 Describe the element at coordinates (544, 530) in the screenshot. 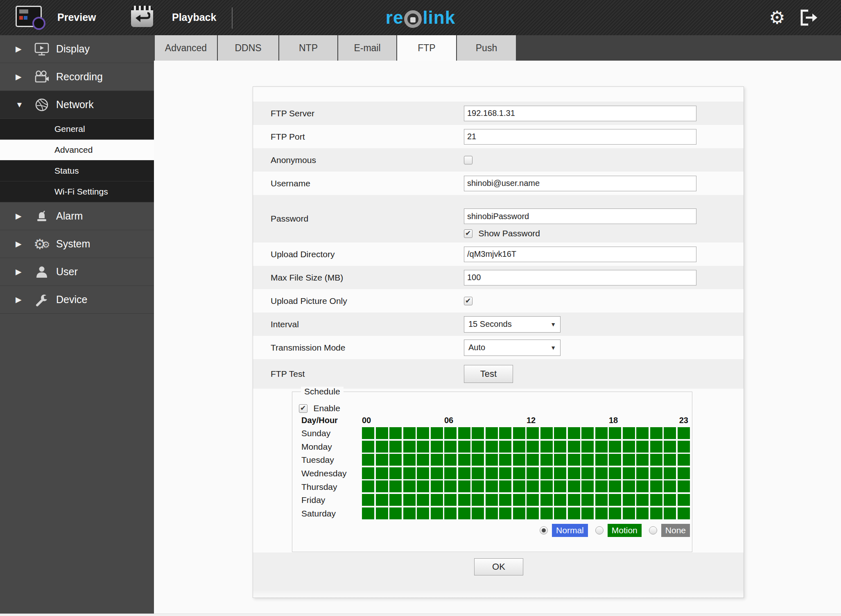

I see `mode-radio-normal` at that location.